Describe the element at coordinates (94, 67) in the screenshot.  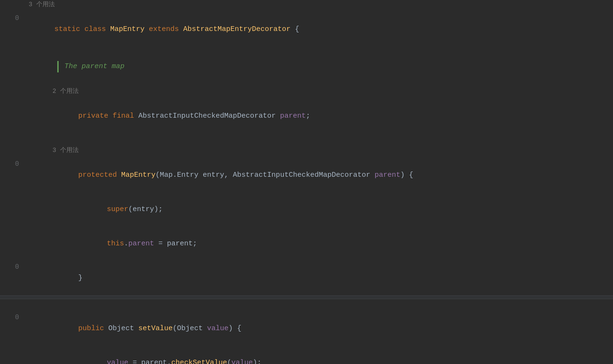
I see `doc-comment-text: The parent map` at that location.